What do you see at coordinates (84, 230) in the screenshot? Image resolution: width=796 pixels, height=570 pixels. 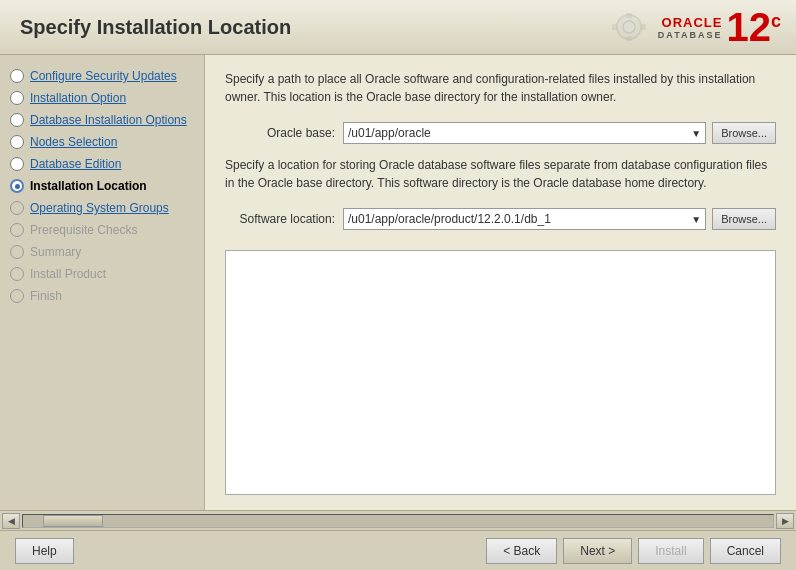 I see `sidebar-label-prerequisite-checks: Prerequisite Checks` at bounding box center [84, 230].